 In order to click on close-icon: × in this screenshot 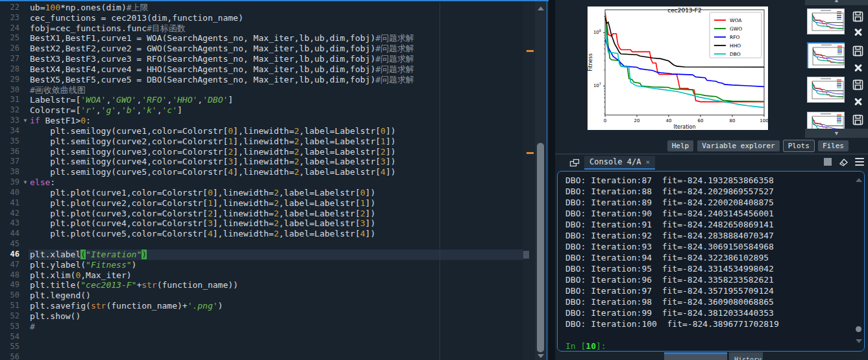, I will do `click(648, 162)`.